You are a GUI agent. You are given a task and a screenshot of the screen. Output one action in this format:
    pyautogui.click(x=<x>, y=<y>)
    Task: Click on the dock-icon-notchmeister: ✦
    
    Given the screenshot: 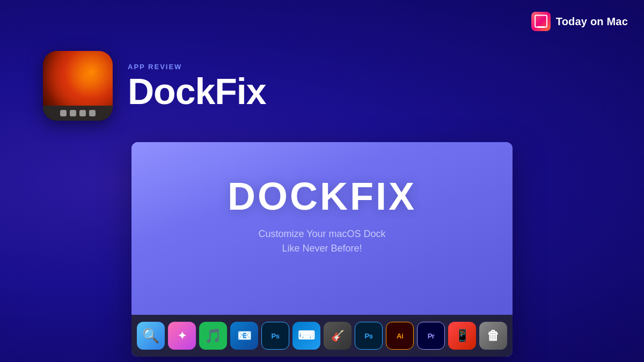 What is the action you would take?
    pyautogui.click(x=182, y=336)
    